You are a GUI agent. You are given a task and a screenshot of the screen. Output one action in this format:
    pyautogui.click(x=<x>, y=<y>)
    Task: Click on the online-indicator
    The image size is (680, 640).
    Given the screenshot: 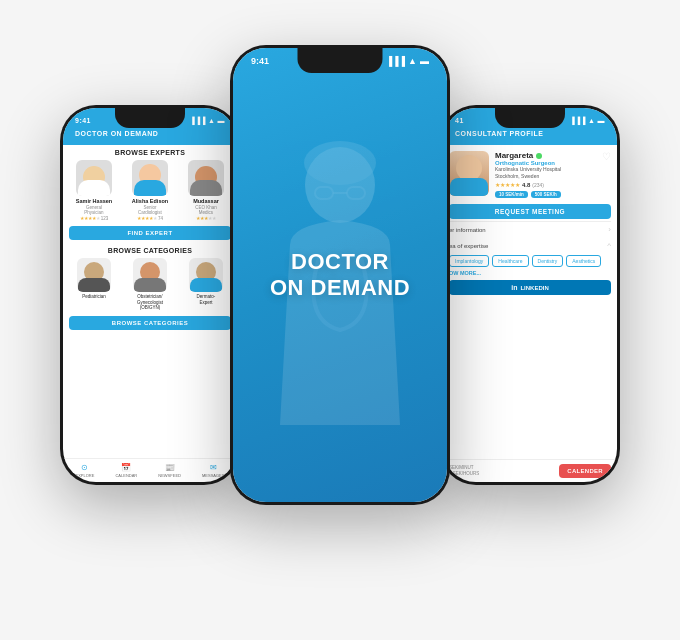 What is the action you would take?
    pyautogui.click(x=539, y=156)
    